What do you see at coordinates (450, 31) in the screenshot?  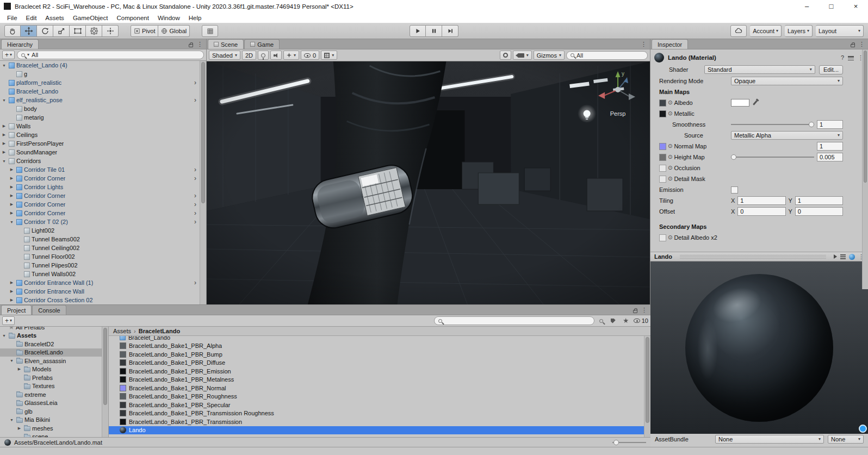 I see `step-button` at bounding box center [450, 31].